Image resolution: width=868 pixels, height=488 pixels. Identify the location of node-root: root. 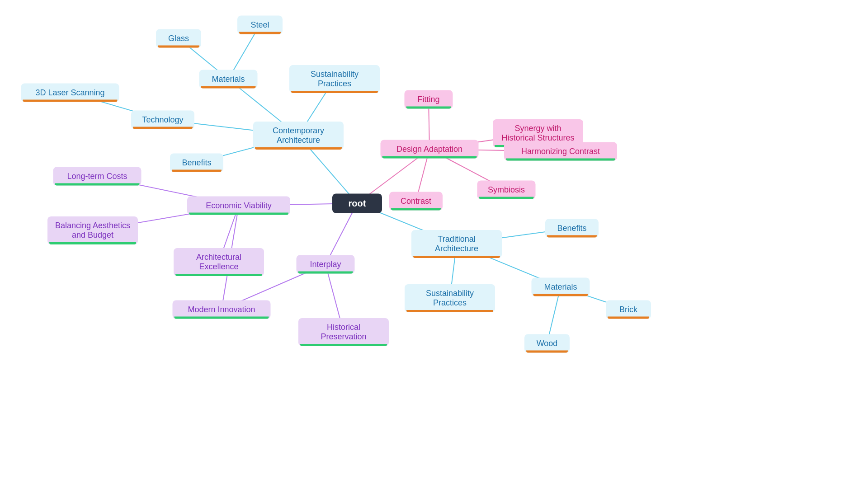
(357, 203).